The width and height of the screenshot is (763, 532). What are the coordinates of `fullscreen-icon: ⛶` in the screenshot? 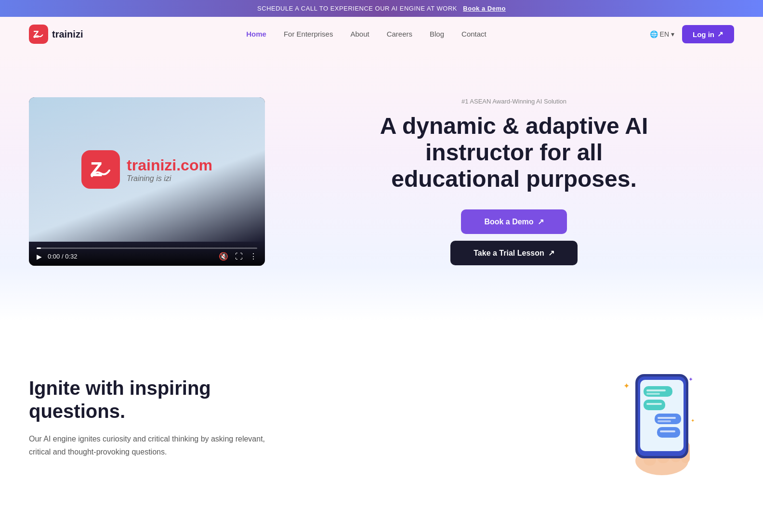 It's located at (239, 257).